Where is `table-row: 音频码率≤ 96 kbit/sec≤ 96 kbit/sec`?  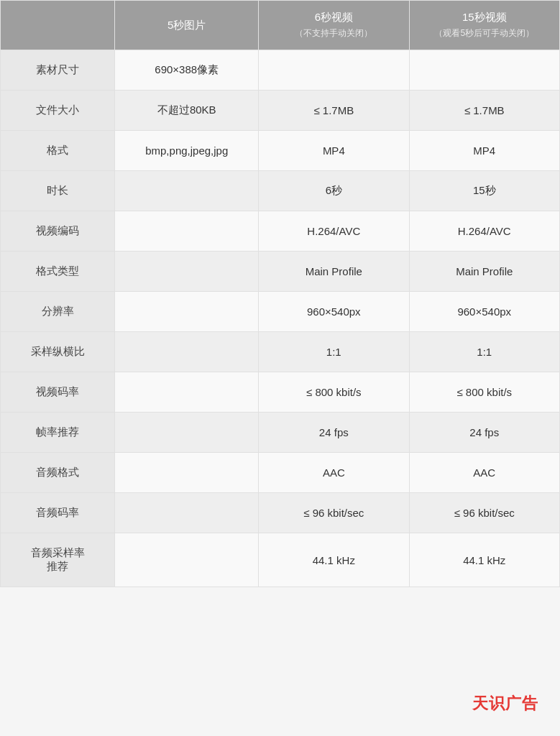 table-row: 音频码率≤ 96 kbit/sec≤ 96 kbit/sec is located at coordinates (280, 513).